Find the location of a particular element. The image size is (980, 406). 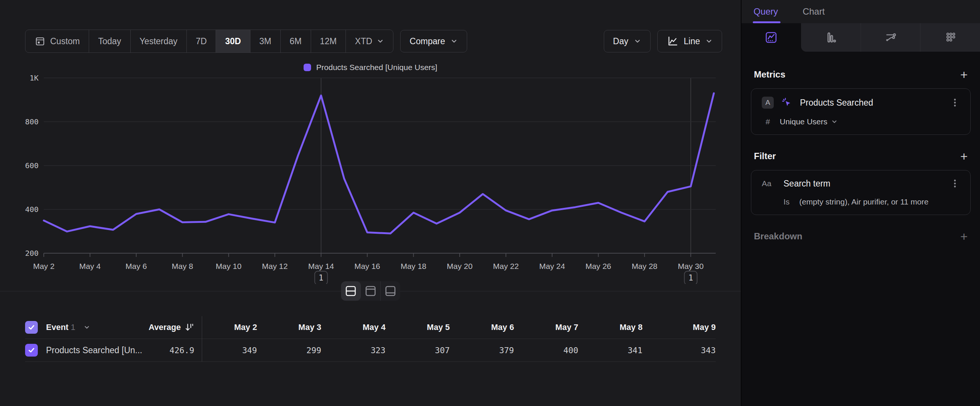

layout-split-button is located at coordinates (351, 291).